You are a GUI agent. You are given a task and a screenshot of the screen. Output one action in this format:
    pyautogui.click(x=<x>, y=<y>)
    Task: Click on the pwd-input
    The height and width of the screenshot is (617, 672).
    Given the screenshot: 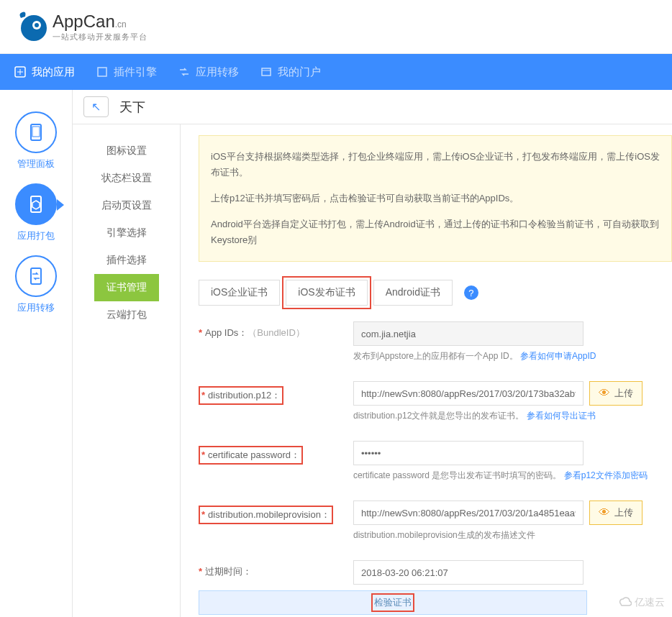 What is the action you would take?
    pyautogui.click(x=468, y=453)
    